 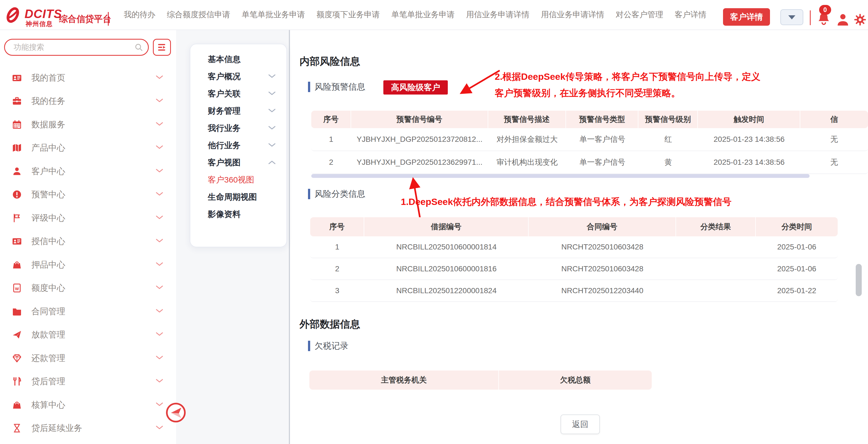 I want to click on sidebar-item-11: 放款管理, so click(x=88, y=335).